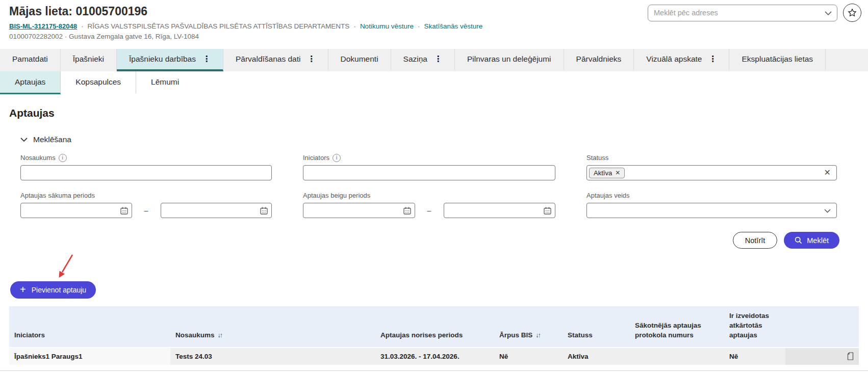  I want to click on search-panel-toggle: Meklēšana, so click(46, 140).